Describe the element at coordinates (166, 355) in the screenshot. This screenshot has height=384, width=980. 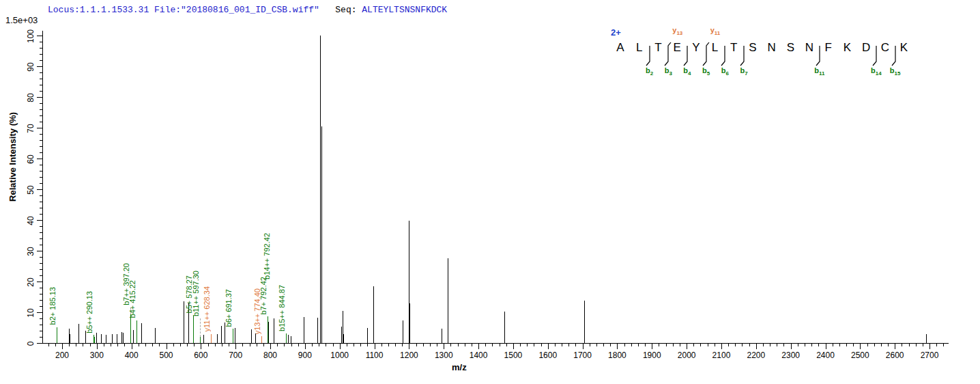
I see `x-tick-label: 500` at that location.